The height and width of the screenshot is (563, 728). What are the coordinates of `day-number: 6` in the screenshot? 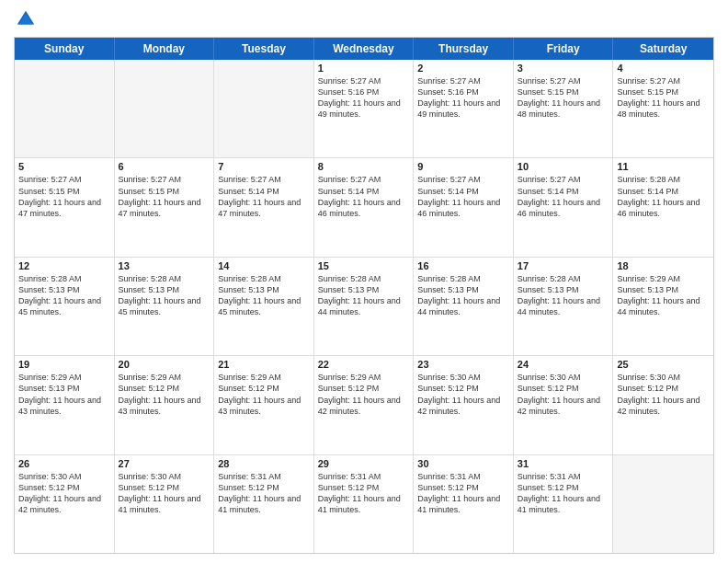 It's located at (165, 167).